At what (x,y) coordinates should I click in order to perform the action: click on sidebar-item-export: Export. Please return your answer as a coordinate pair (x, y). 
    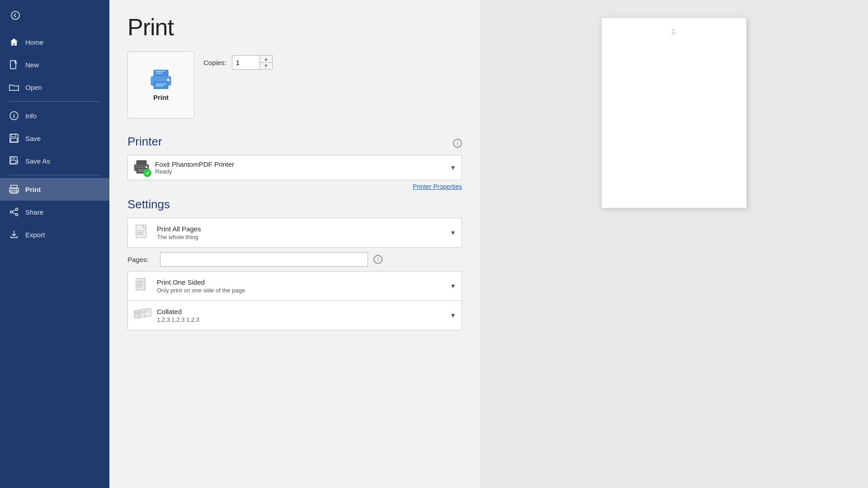
    Looking at the image, I should click on (55, 235).